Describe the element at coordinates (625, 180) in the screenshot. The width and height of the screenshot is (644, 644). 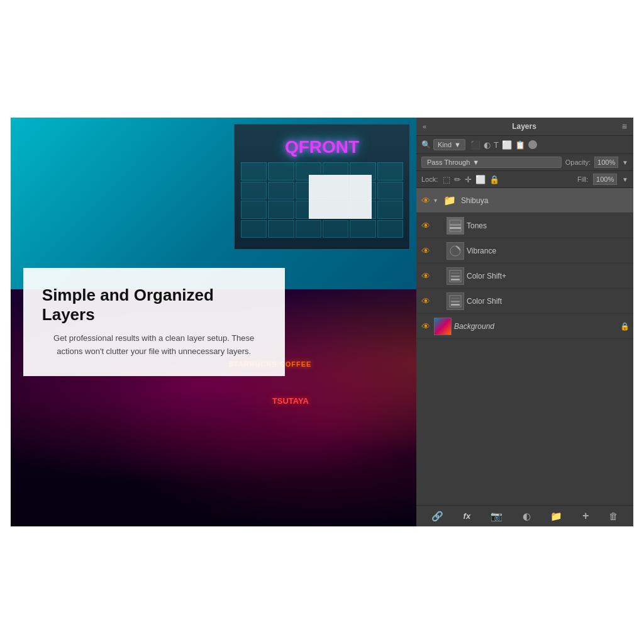
I see `fill-arrow: ▼` at that location.